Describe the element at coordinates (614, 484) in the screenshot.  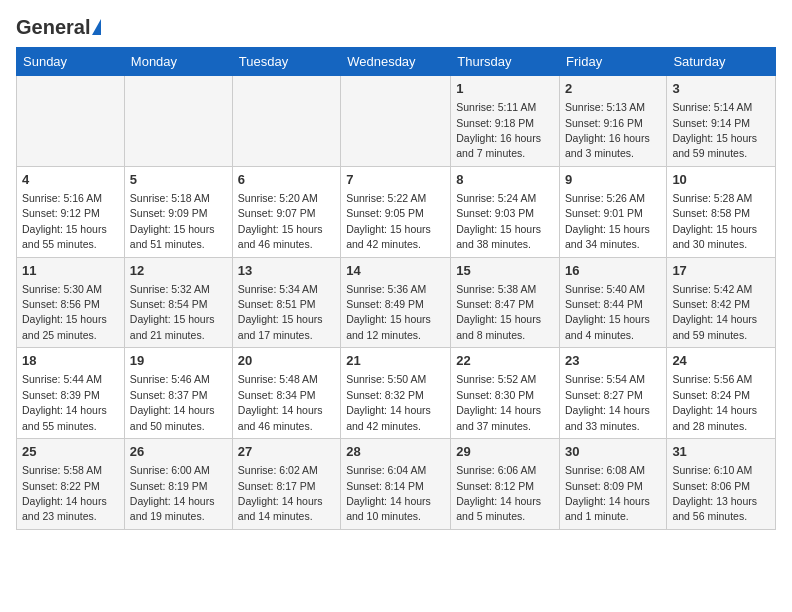
I see `calendar-cell: 30Sunrise: 6:08 AM Sunset: 8:09 PM Dayli…` at that location.